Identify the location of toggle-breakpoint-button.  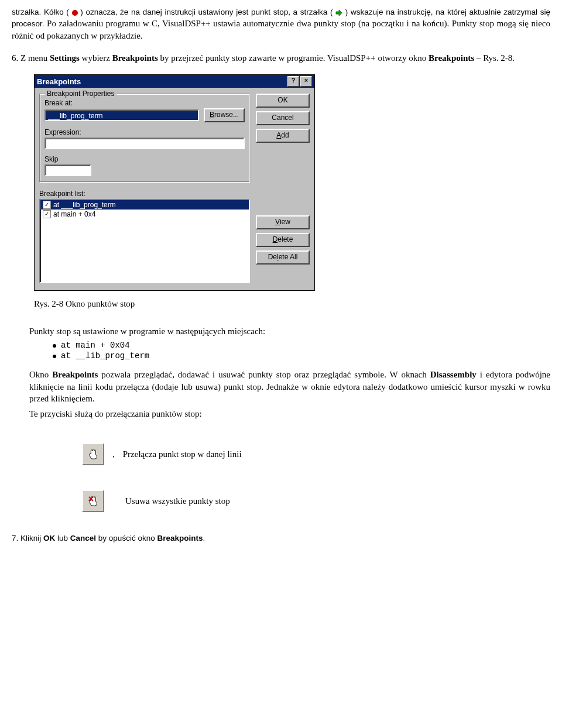
(93, 454).